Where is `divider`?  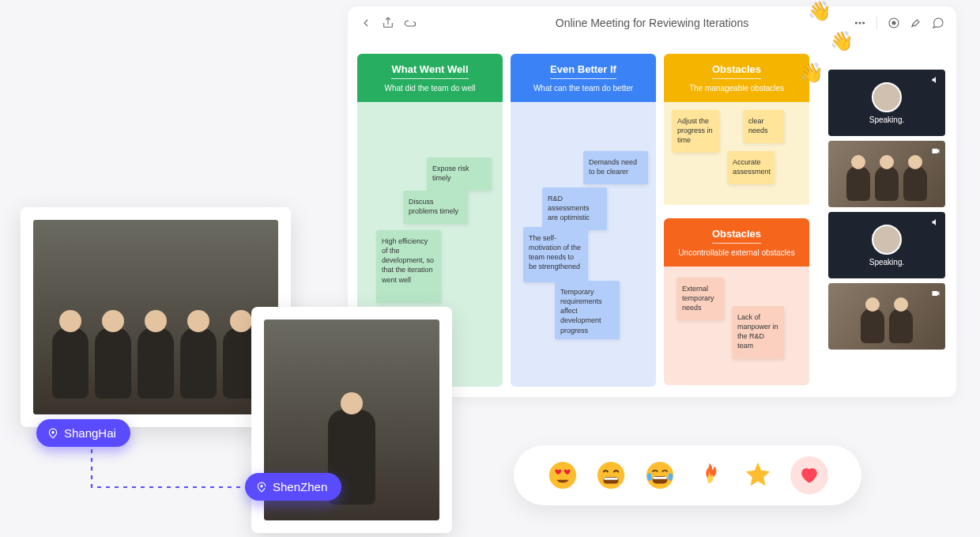 divider is located at coordinates (877, 23).